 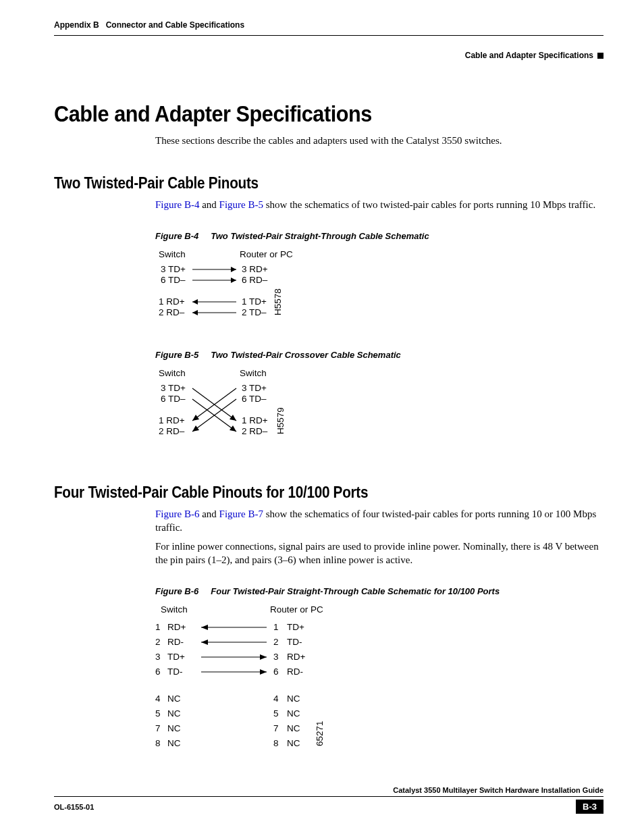 I want to click on svg-text: 65271, so click(x=320, y=733).